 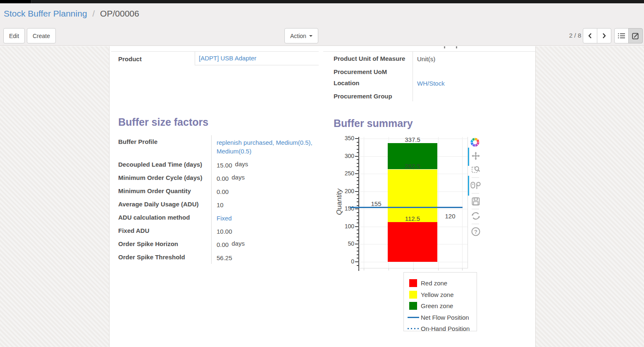 What do you see at coordinates (153, 59) in the screenshot?
I see `field-label-product: Product` at bounding box center [153, 59].